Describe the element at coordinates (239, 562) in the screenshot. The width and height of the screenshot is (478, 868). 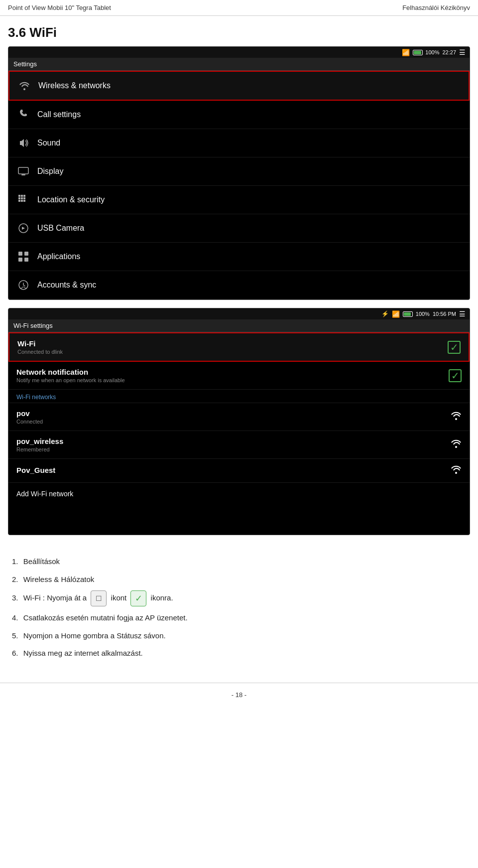
I see `step-1: 1. Beállítások` at that location.